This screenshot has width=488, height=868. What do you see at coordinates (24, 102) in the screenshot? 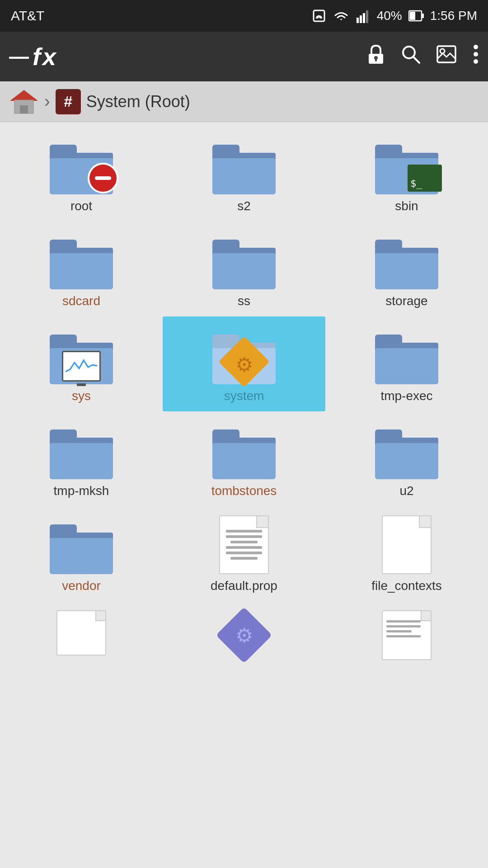
I see `home-button` at bounding box center [24, 102].